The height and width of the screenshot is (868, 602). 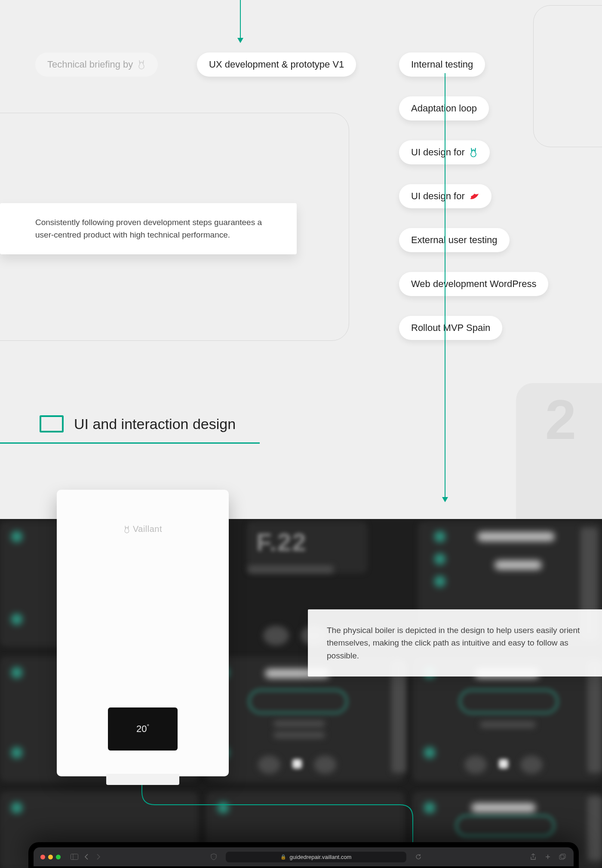 What do you see at coordinates (442, 65) in the screenshot?
I see `pill-label: Internal testing` at bounding box center [442, 65].